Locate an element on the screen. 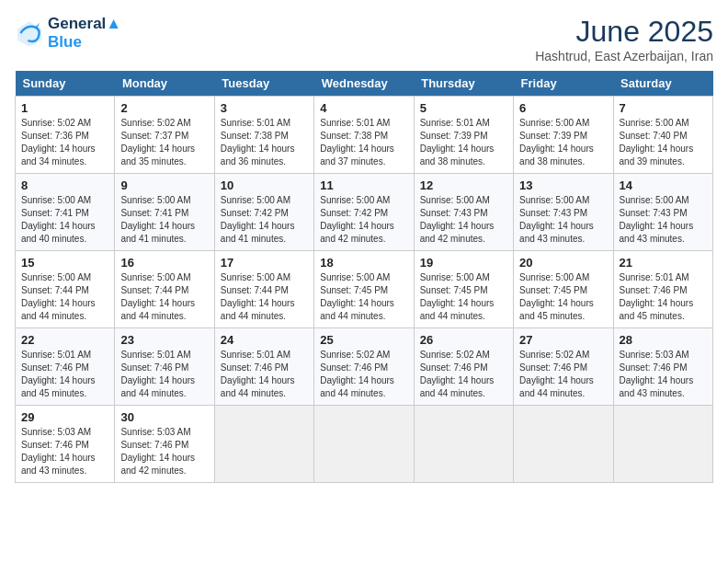  logo-icon is located at coordinates (29, 33).